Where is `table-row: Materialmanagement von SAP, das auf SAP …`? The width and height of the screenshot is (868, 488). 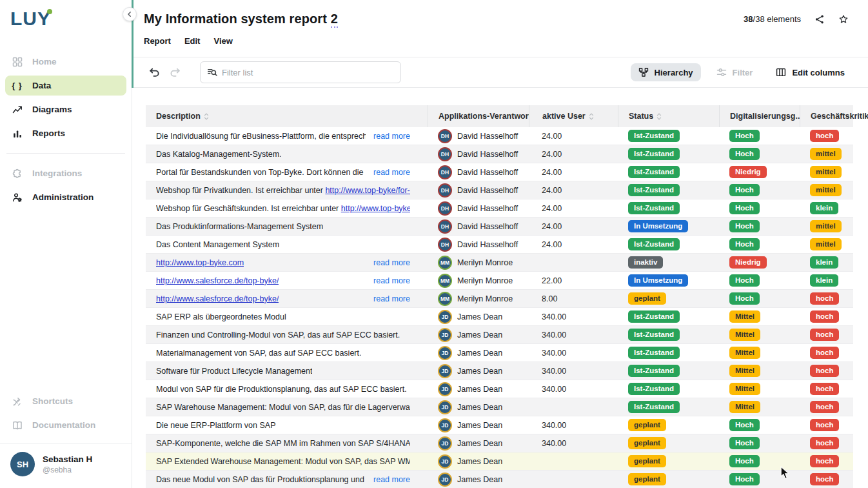
table-row: Materialmanagement von SAP, das auf SAP … is located at coordinates (499, 353).